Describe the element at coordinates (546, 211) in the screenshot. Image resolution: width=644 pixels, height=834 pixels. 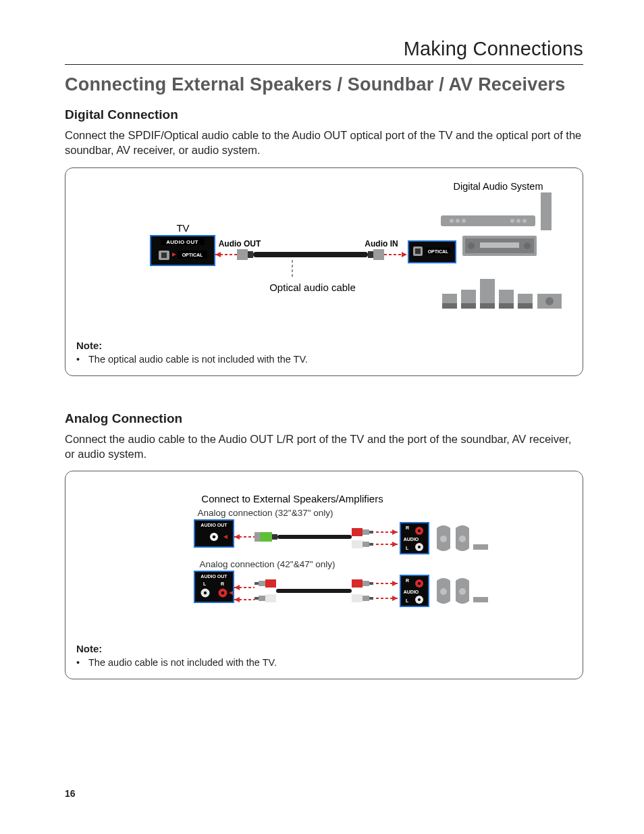
I see `tower-speaker-icon` at that location.